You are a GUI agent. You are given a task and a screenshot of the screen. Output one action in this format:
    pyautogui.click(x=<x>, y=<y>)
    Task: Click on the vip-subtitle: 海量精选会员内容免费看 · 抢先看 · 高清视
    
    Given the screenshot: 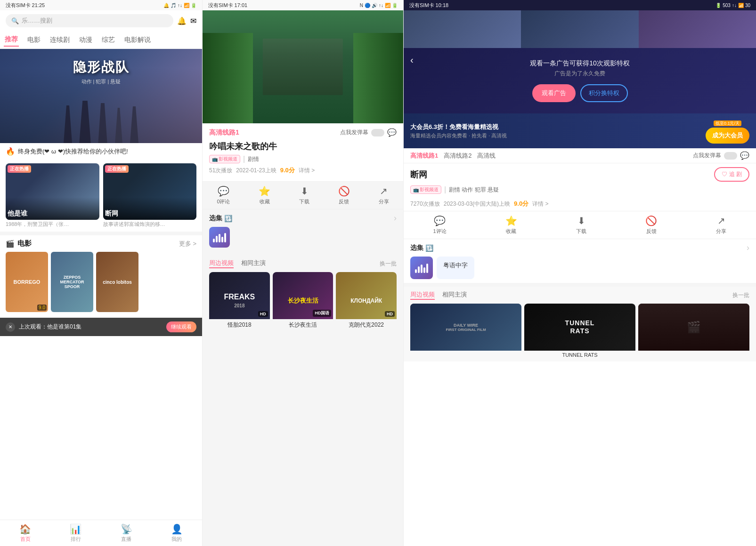 What is the action you would take?
    pyautogui.click(x=459, y=136)
    